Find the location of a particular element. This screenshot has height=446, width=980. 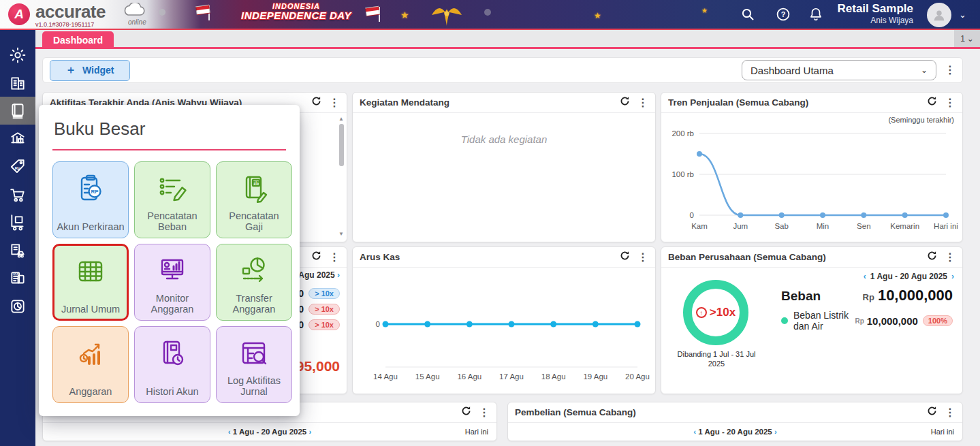

menu-item-pencatatan-gaji: RP Pencatatan Gaji is located at coordinates (254, 200).